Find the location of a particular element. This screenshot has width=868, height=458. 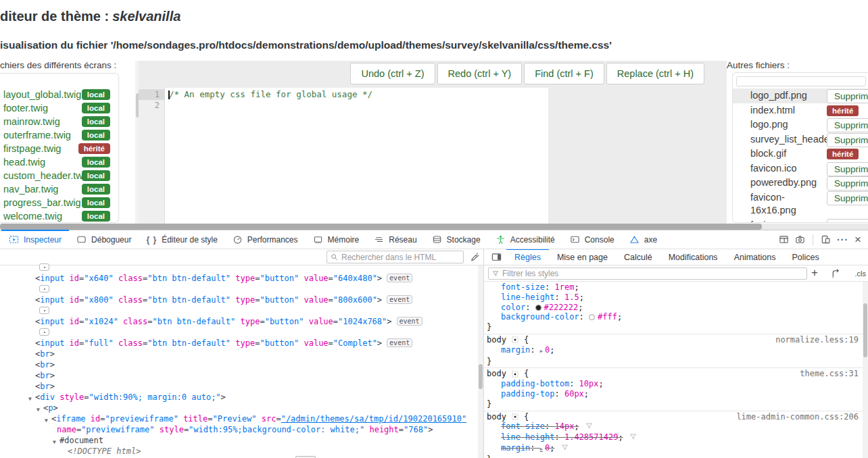

eyedropper-icon is located at coordinates (475, 257).